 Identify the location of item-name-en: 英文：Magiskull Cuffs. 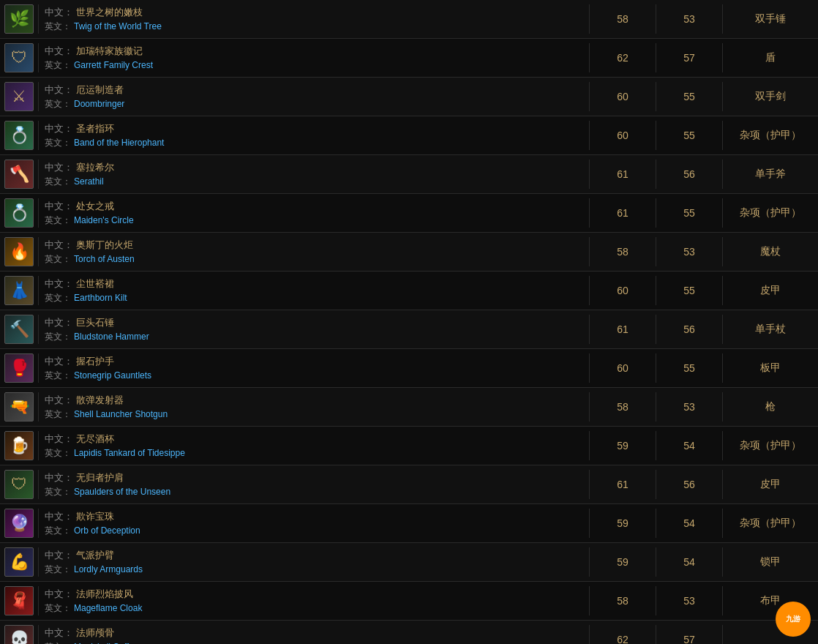
(314, 643).